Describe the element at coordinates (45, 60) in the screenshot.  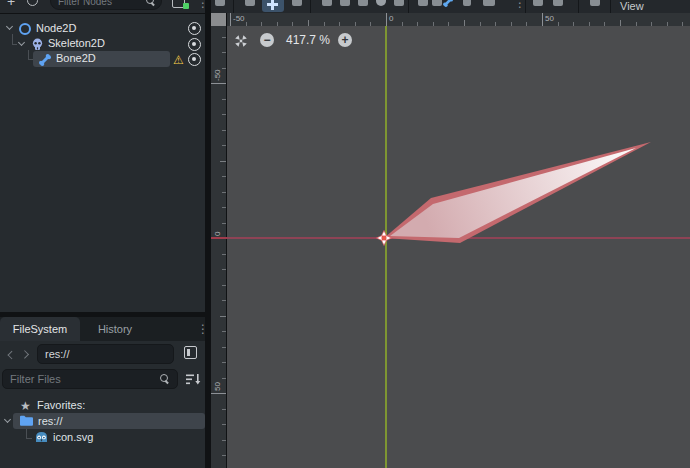
I see `bone2d-icon` at that location.